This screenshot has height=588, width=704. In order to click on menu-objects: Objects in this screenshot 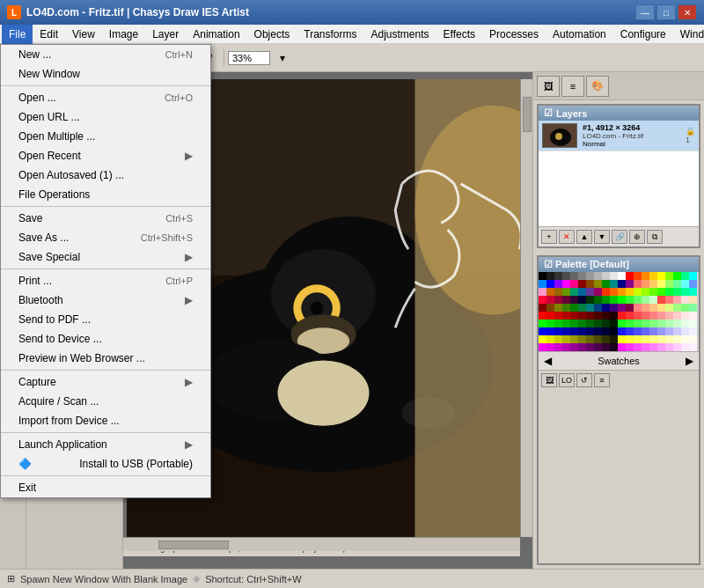, I will do `click(273, 34)`.